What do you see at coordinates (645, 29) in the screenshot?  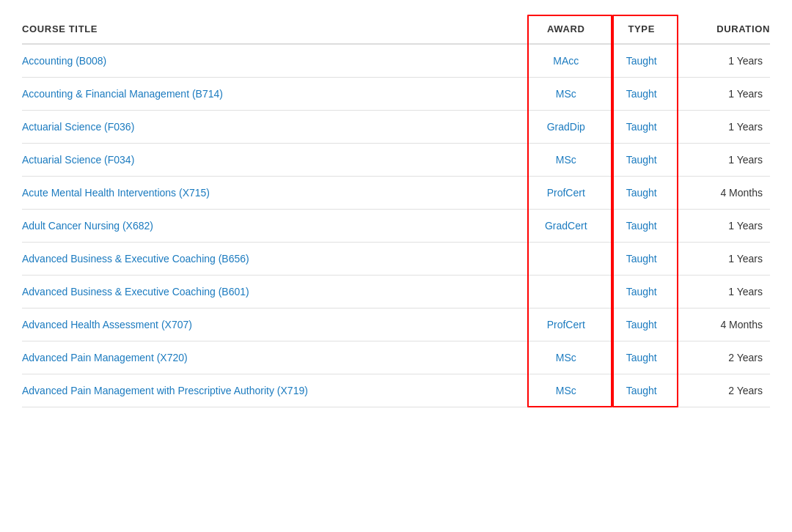 I see `header-type: TYPE` at bounding box center [645, 29].